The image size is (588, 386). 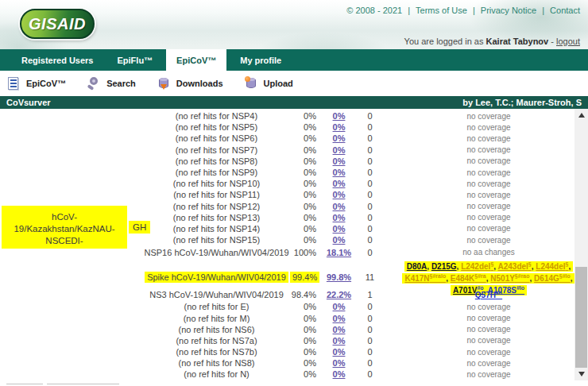 What do you see at coordinates (565, 10) in the screenshot?
I see `contact-link: Contact` at bounding box center [565, 10].